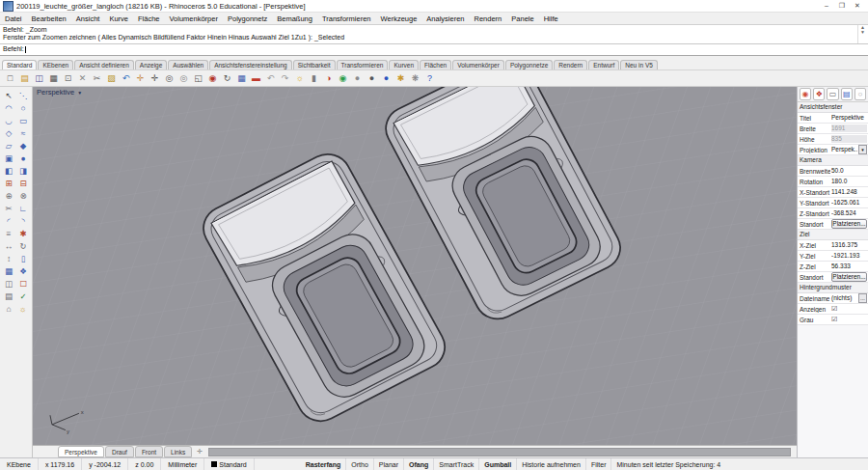 This screenshot has width=868, height=470. Describe the element at coordinates (862, 150) in the screenshot. I see `property-suffix-button: ▾` at that location.